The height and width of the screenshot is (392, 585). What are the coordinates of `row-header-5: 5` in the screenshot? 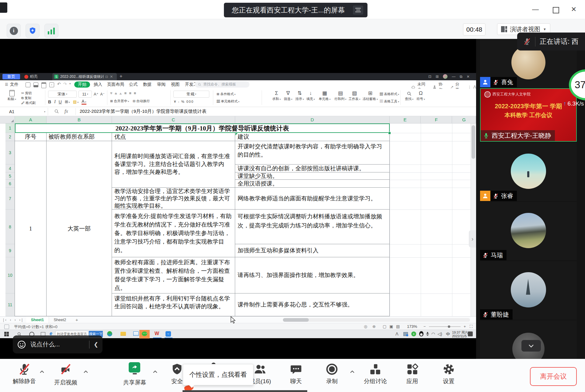 It's located at (10, 176).